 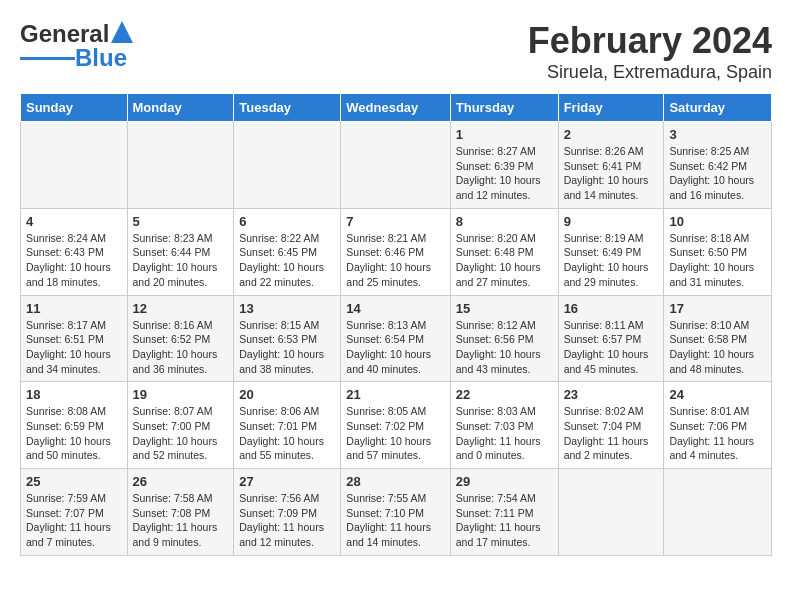 What do you see at coordinates (288, 338) in the screenshot?
I see `calendar-cell: 13Sunrise: 8:15 AM Sunset: 6:53 PM Dayli…` at bounding box center [288, 338].